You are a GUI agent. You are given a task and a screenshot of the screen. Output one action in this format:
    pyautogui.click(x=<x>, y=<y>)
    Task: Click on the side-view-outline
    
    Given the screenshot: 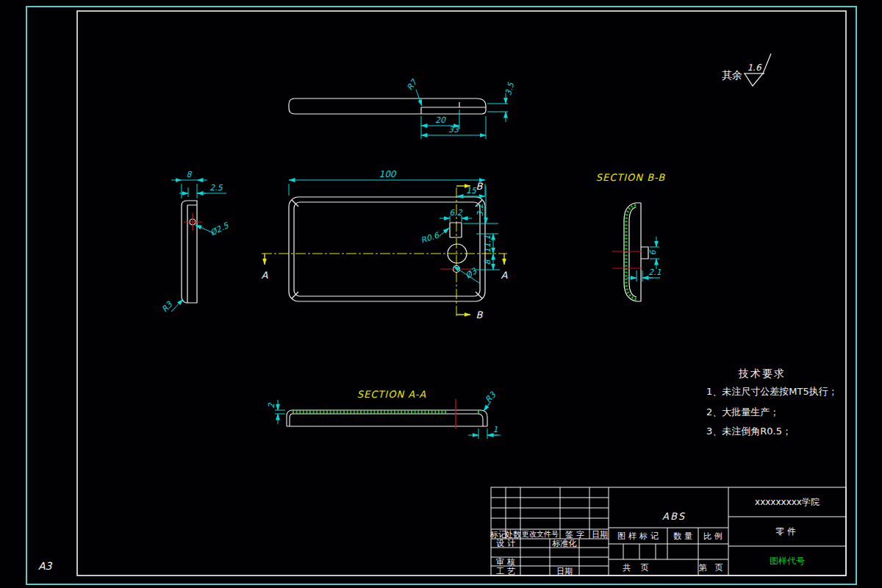 What is the action you would take?
    pyautogui.click(x=190, y=251)
    